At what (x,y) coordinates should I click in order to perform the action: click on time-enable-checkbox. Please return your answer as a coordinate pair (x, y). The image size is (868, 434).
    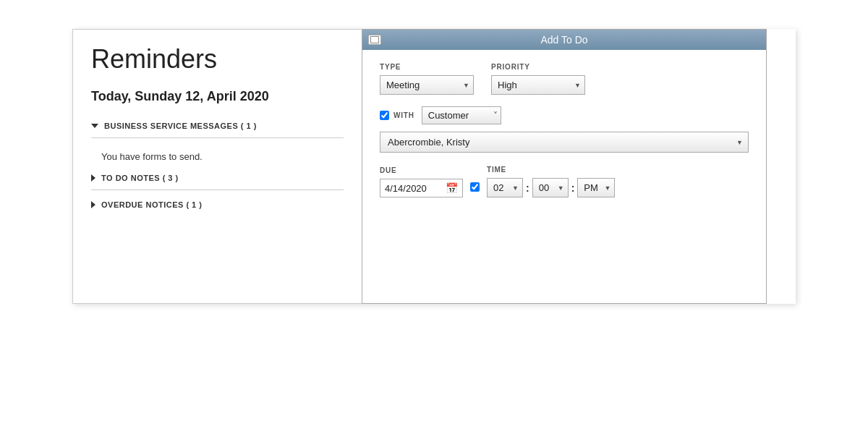
    Looking at the image, I should click on (475, 187).